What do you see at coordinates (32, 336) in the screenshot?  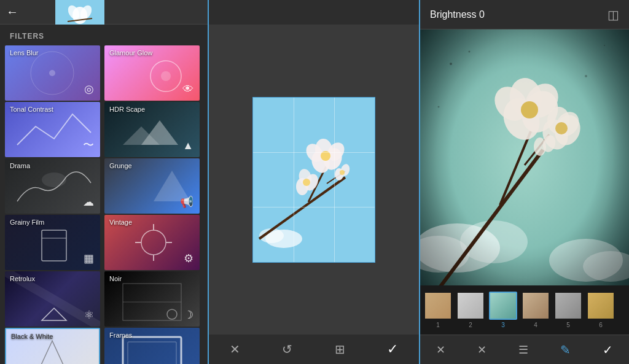 I see `filter-bw-label: Black & White` at bounding box center [32, 336].